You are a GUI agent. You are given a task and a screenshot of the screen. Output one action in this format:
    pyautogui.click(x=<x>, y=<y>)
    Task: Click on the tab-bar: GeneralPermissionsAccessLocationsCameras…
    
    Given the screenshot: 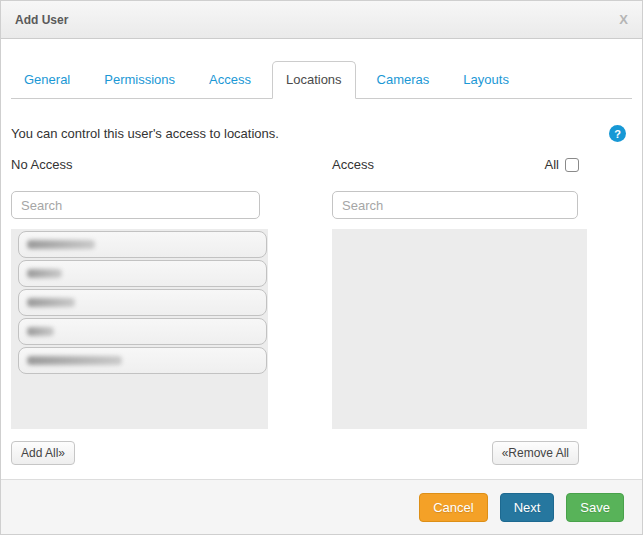 What is the action you would take?
    pyautogui.click(x=322, y=80)
    